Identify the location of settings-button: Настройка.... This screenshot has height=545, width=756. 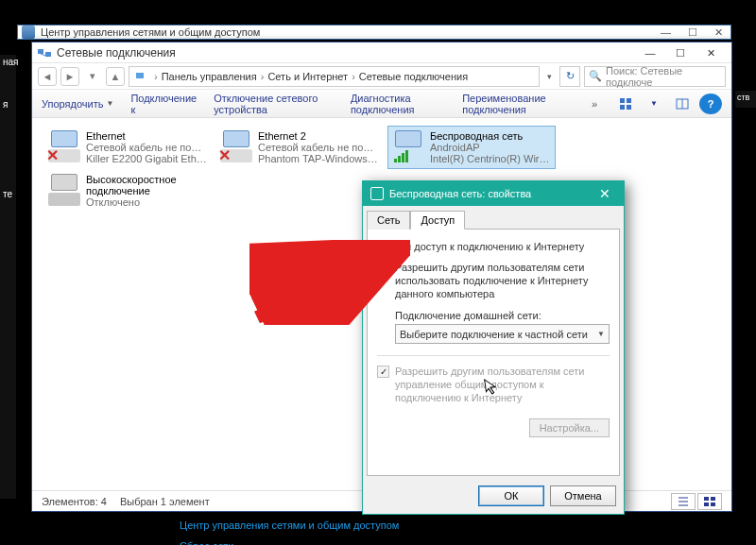
(569, 428).